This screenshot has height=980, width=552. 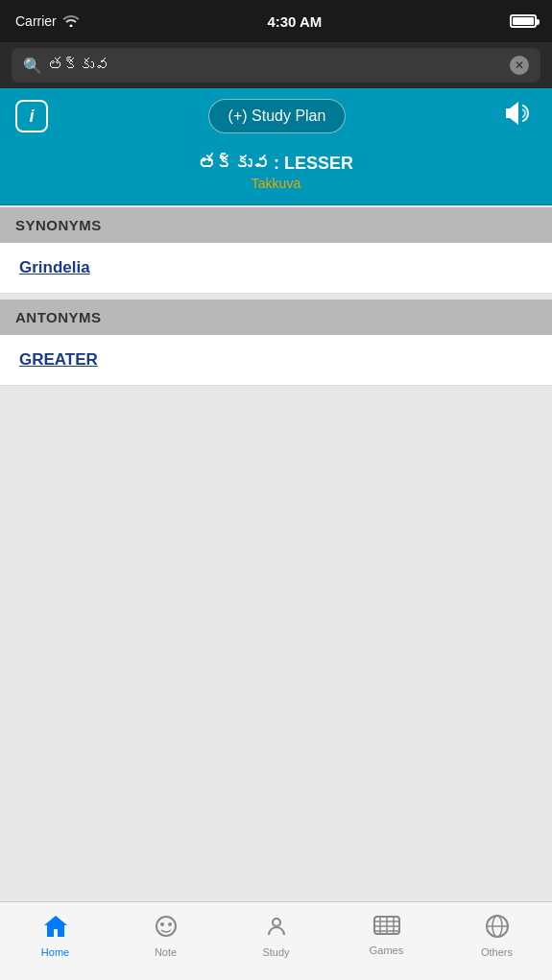 What do you see at coordinates (56, 952) in the screenshot?
I see `tab-home-label: Home` at bounding box center [56, 952].